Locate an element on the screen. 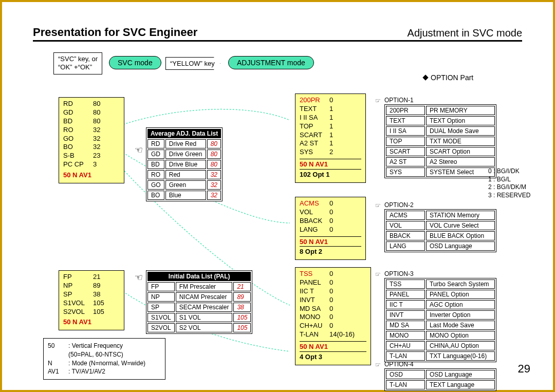  option-4-label: OPTION-4 is located at coordinates (399, 364).